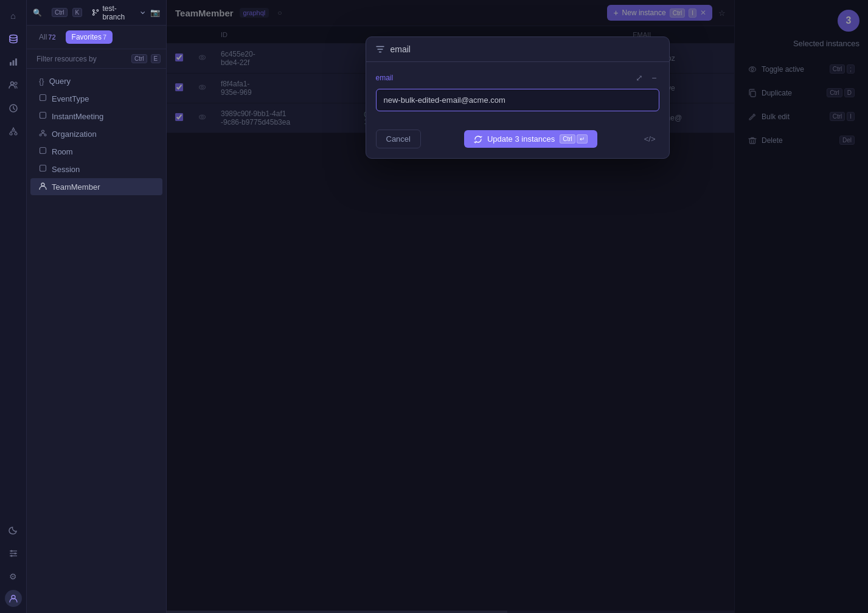  What do you see at coordinates (43, 151) in the screenshot?
I see `room-icon` at bounding box center [43, 151].